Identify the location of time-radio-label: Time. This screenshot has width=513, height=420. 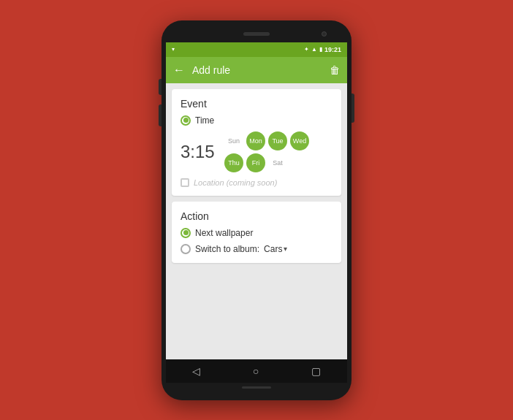
(205, 121).